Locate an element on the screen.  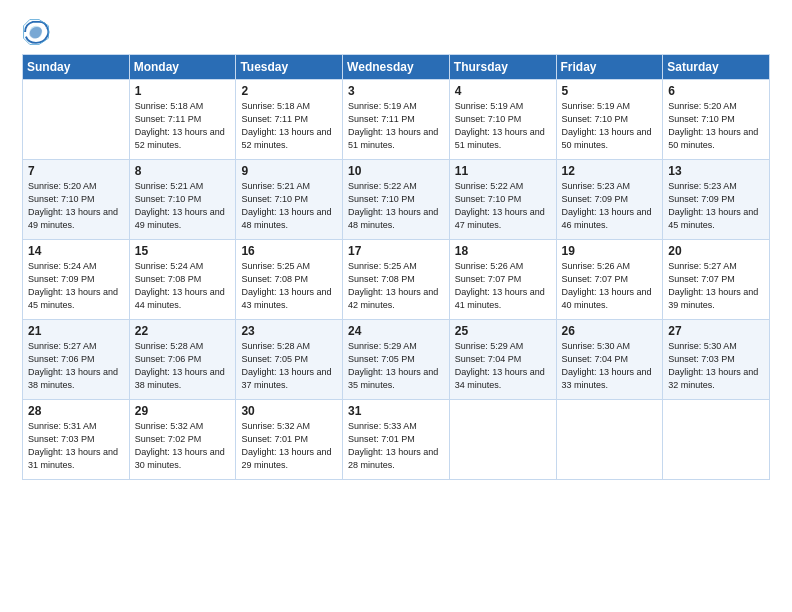
calendar-cell: 5Sunrise: 5:19 AM Sunset: 7:10 PM Daylig… is located at coordinates (610, 120).